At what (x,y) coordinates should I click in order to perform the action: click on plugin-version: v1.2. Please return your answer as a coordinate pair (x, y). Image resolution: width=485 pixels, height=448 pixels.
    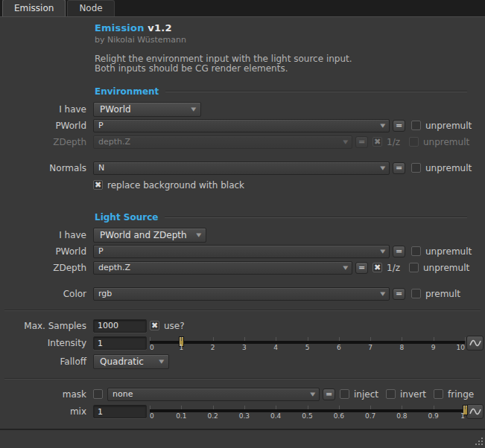
    Looking at the image, I should click on (159, 28).